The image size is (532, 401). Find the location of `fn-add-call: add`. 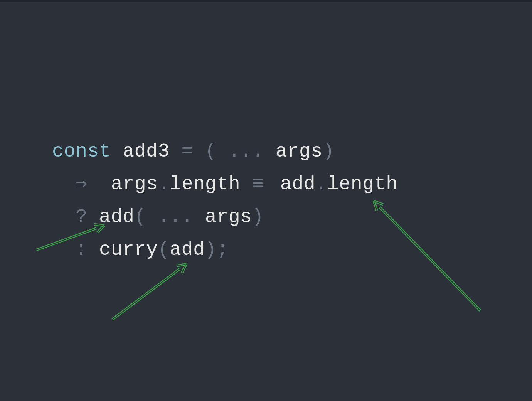

fn-add-call: add is located at coordinates (117, 217).